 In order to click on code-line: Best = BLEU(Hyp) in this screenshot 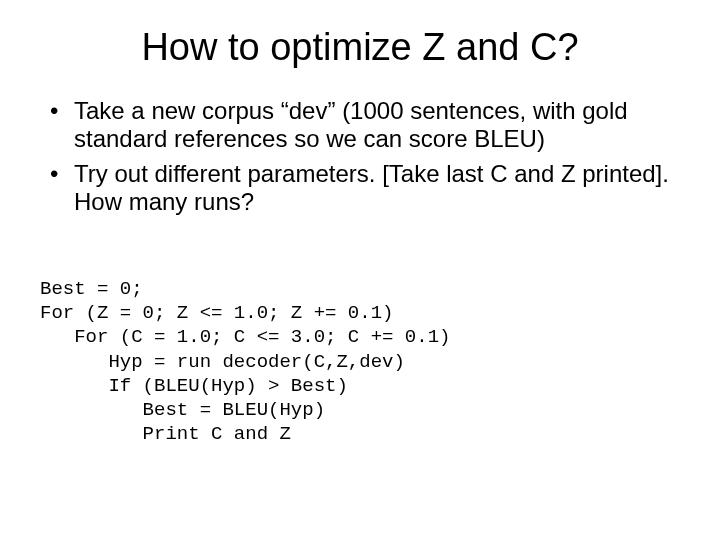, I will do `click(182, 410)`.